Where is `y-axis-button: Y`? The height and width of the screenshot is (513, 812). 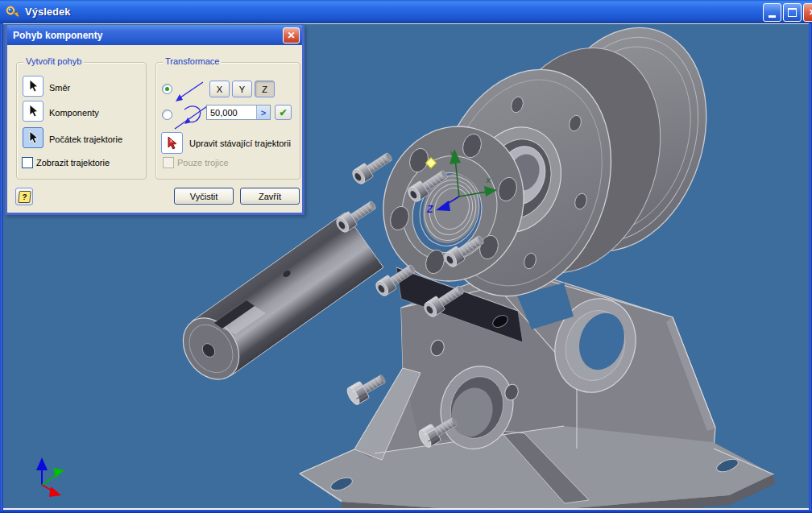 y-axis-button: Y is located at coordinates (242, 89).